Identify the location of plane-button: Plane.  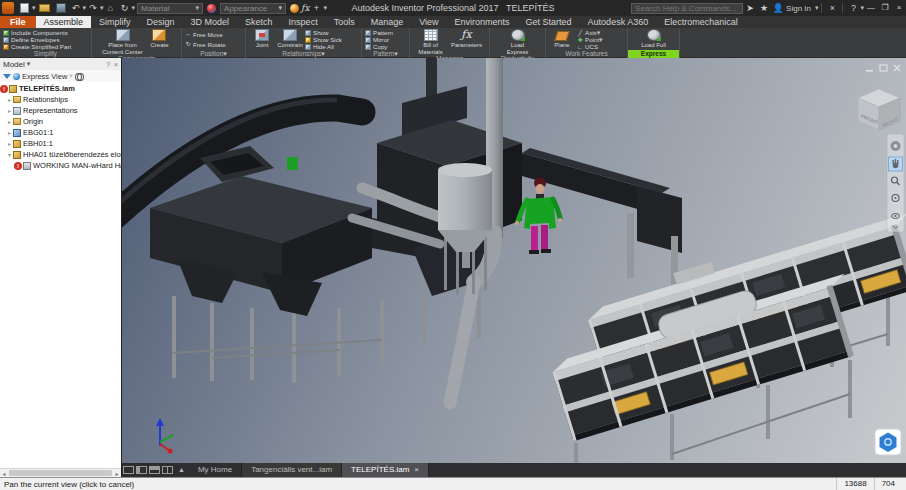
(562, 39).